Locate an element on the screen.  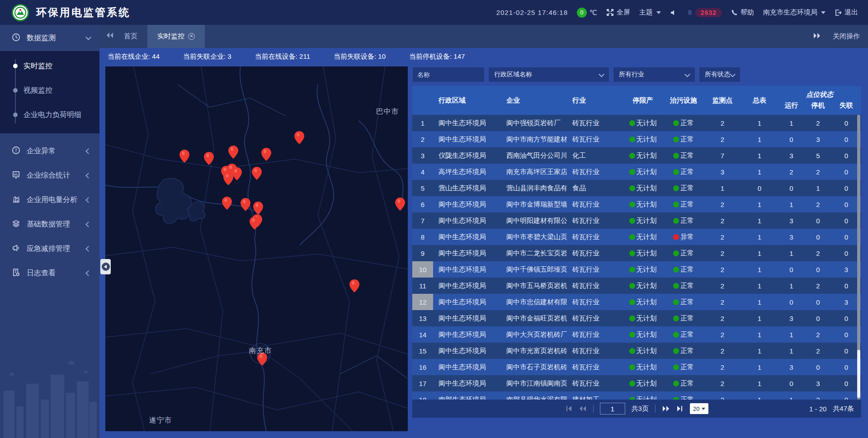
sidebar-item-video-monitor: 视频监控 is located at coordinates (50, 90).